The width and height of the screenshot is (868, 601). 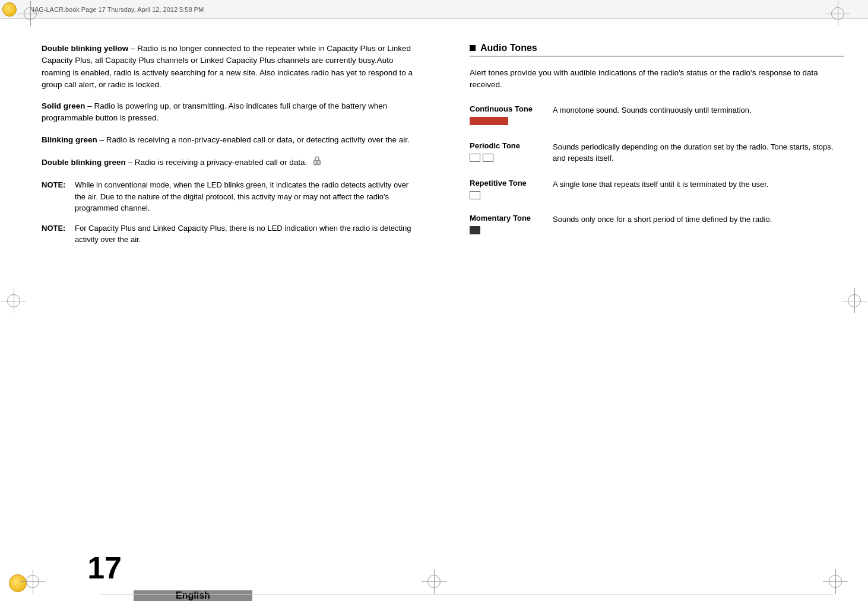 I want to click on tone-desc-momentary: Sounds only once for a short period of t…, so click(x=698, y=220).